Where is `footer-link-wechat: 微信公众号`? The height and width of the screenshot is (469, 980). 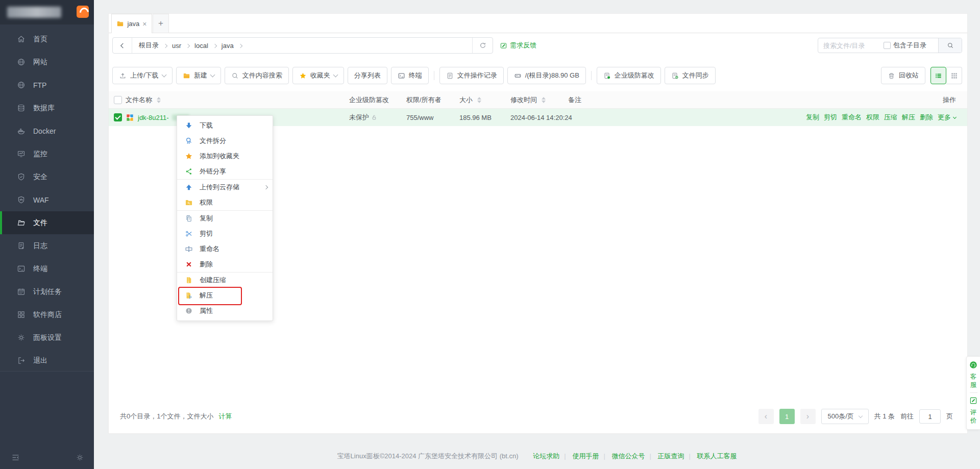 footer-link-wechat: 微信公众号 is located at coordinates (628, 456).